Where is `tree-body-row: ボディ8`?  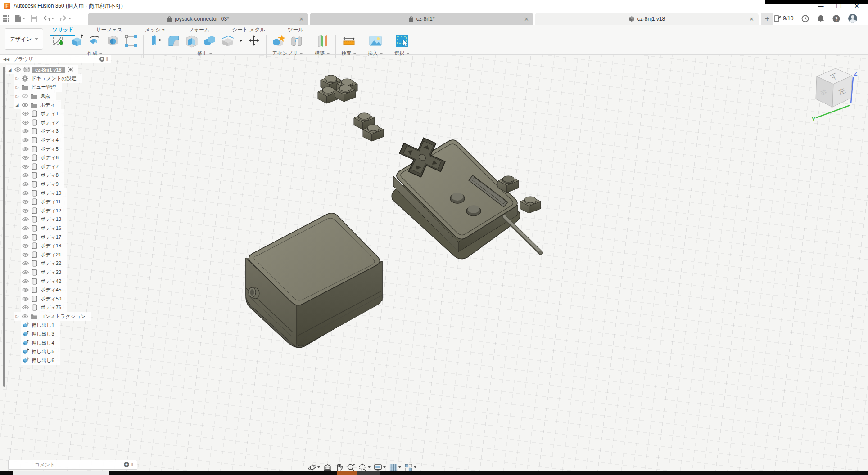
tree-body-row: ボディ8 is located at coordinates (43, 175).